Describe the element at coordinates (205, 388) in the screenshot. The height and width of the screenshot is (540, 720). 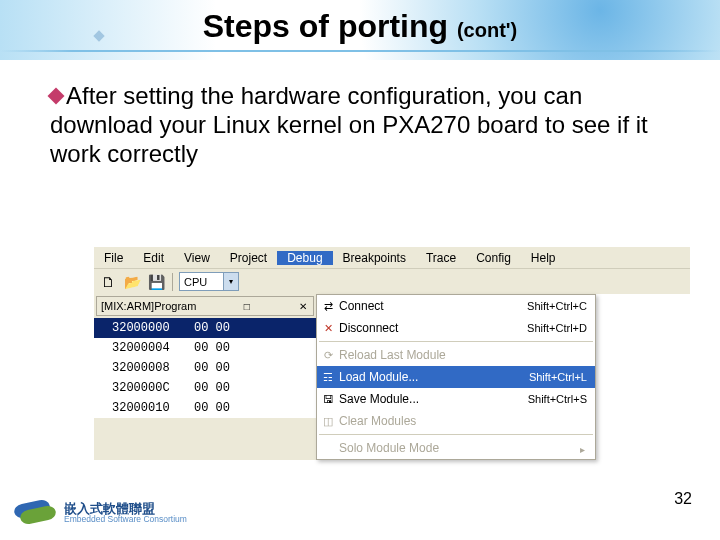
I see `memory-row: 3200000C 00 00` at that location.